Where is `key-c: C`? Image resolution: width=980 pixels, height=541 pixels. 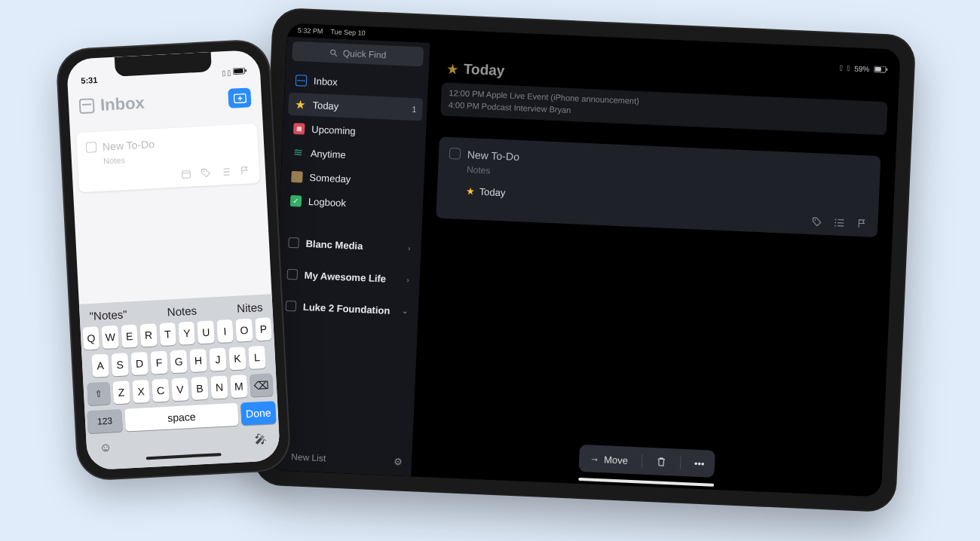 key-c: C is located at coordinates (161, 390).